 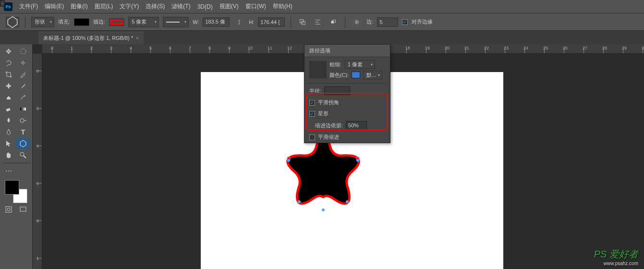 I want to click on clone-stamp-tool, so click(x=9, y=98).